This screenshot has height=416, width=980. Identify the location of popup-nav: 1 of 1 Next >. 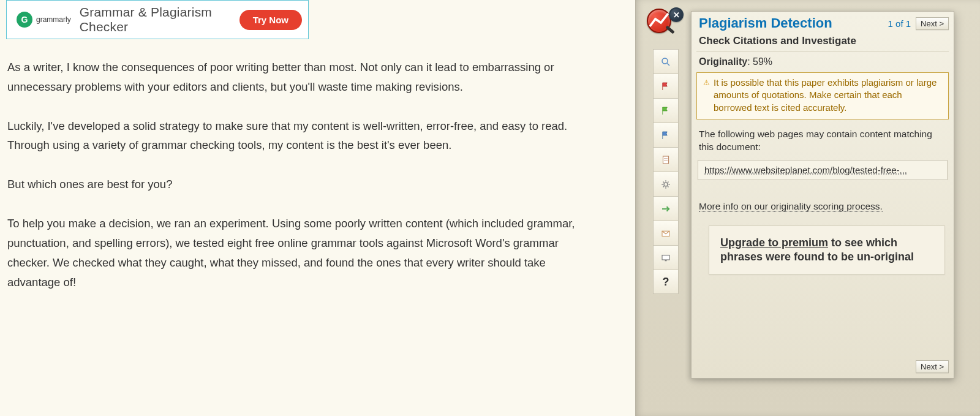
(919, 23).